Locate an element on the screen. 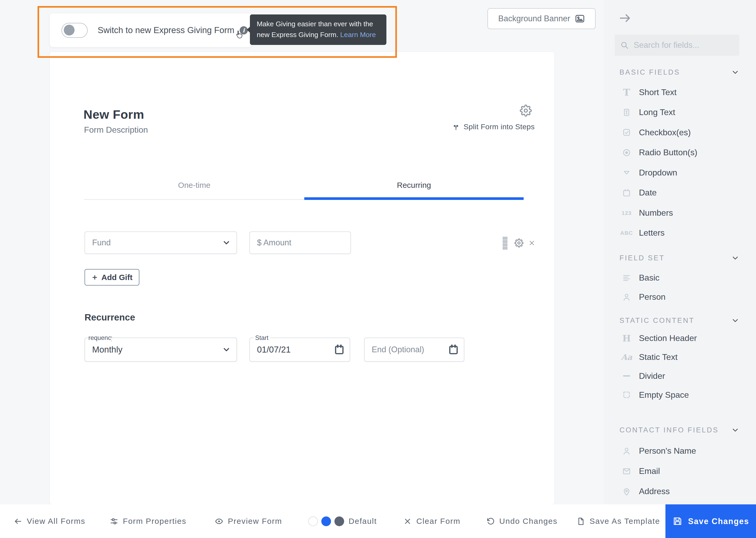 This screenshot has width=756, height=538. sidebar-item-label: Checkbox(es) is located at coordinates (665, 133).